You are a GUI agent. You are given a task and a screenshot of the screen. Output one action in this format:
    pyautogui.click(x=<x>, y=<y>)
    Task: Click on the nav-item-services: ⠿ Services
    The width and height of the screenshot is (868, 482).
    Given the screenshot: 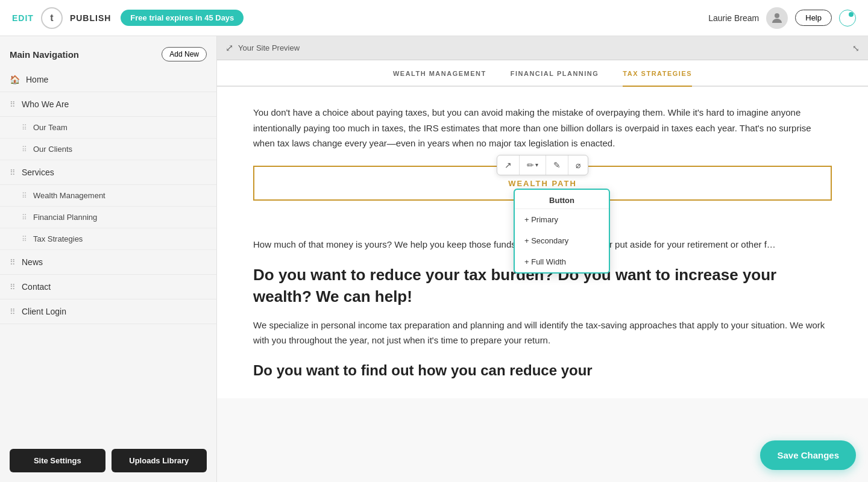 What is the action you would take?
    pyautogui.click(x=108, y=172)
    